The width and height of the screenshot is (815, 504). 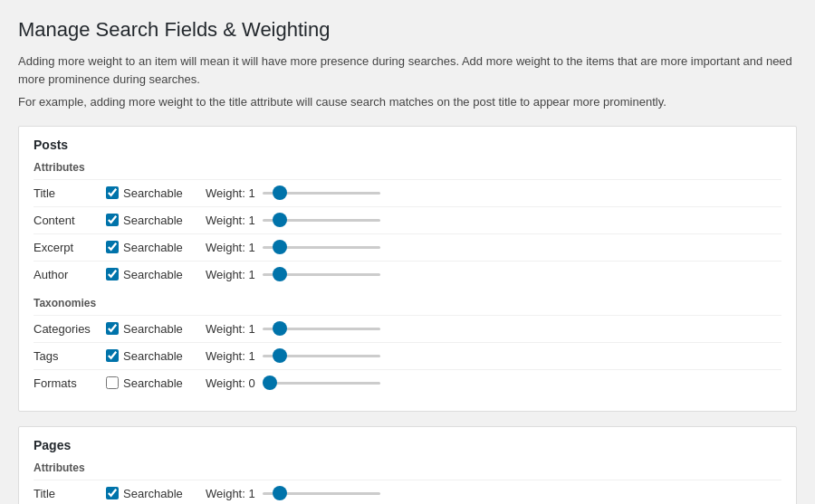 What do you see at coordinates (408, 220) in the screenshot?
I see `table-row: ContentSearchableWeight: 1` at bounding box center [408, 220].